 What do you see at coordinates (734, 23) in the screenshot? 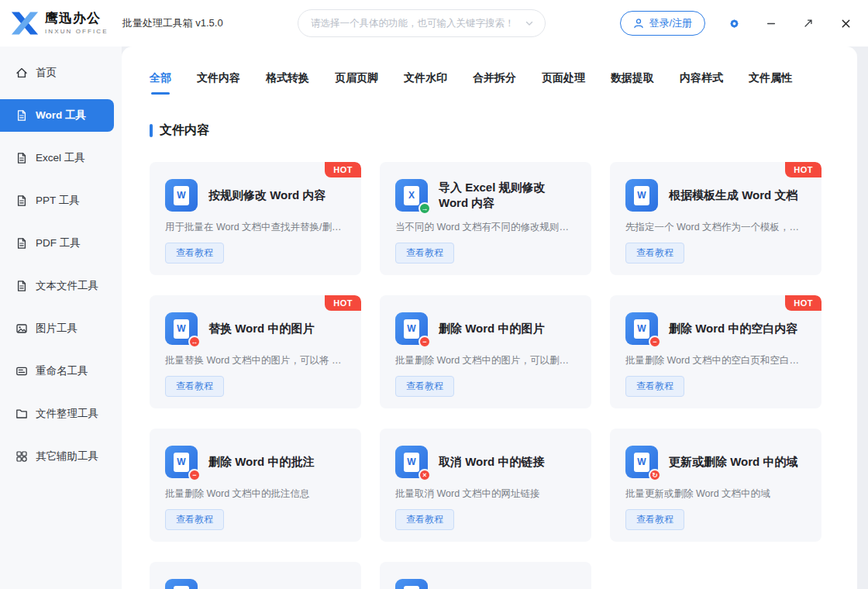
I see `settings-button` at bounding box center [734, 23].